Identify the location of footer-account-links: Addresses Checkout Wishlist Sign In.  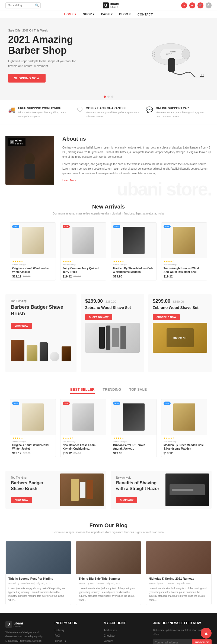
(126, 636).